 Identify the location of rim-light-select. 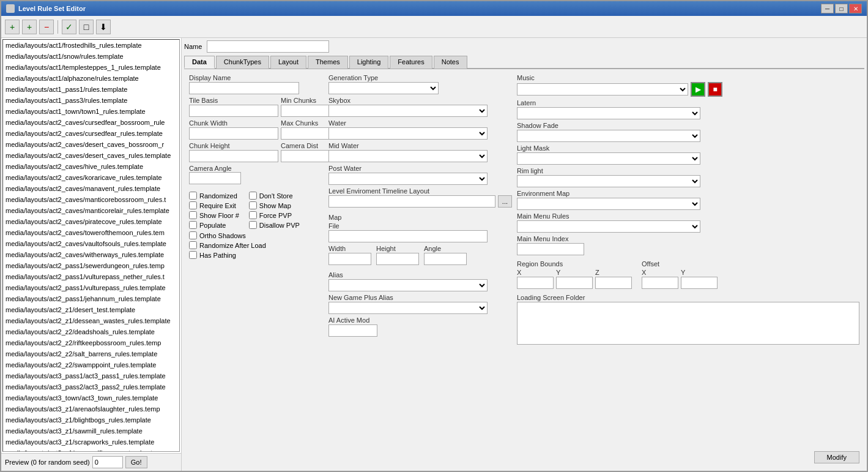
(609, 181).